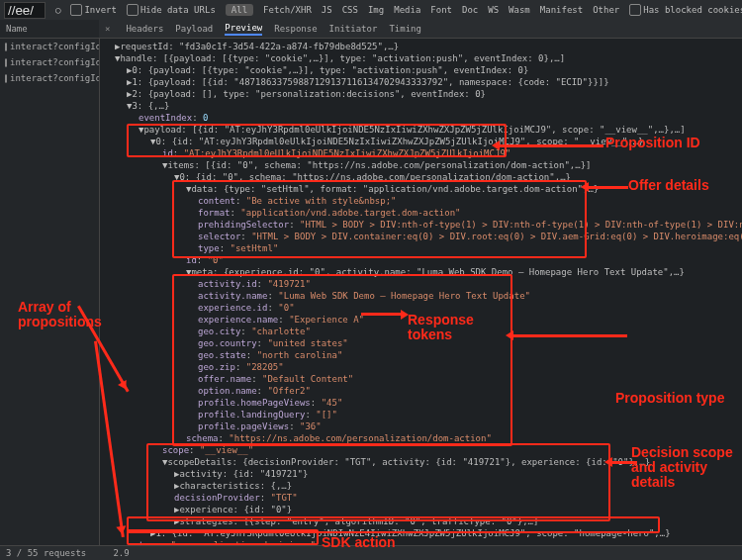 This screenshot has width=742, height=560. Describe the element at coordinates (426, 189) in the screenshot. I see `json-line: ▼data: {type: "setHtml", format: "applic…` at that location.